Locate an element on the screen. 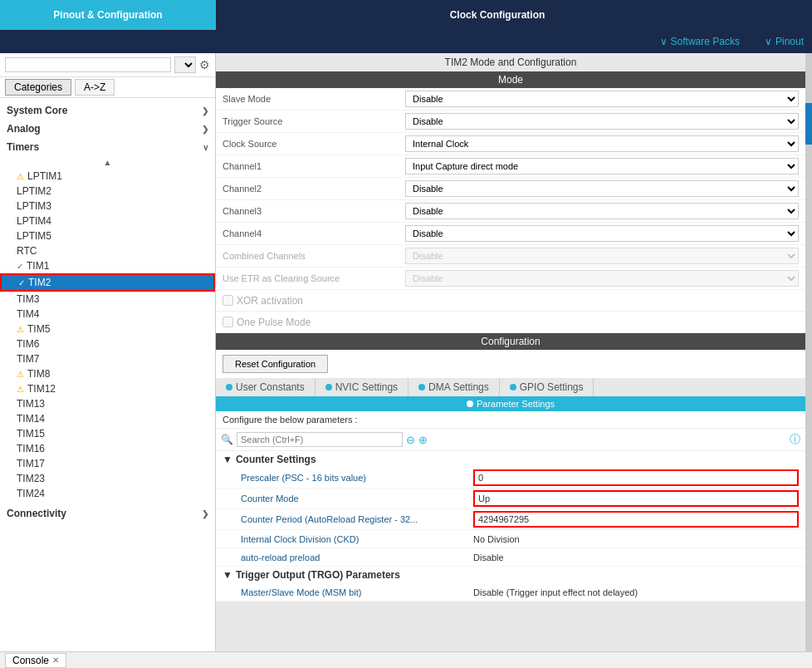 The image size is (812, 668). param-name: Counter Mode is located at coordinates (357, 499).